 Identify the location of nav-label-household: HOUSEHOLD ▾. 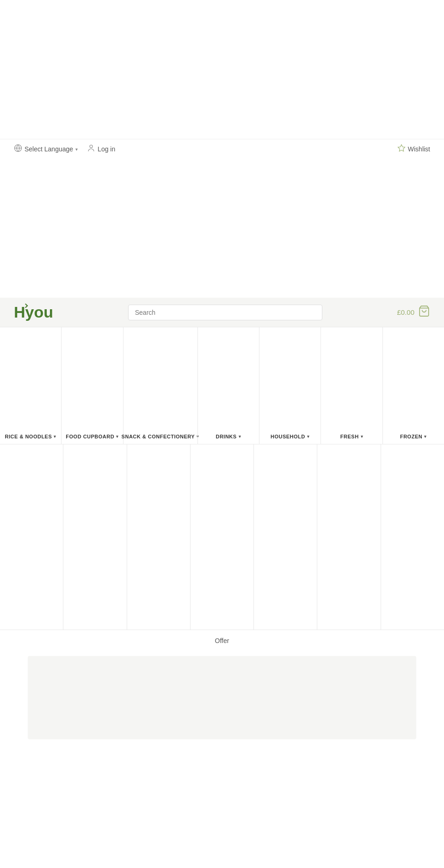
(290, 437).